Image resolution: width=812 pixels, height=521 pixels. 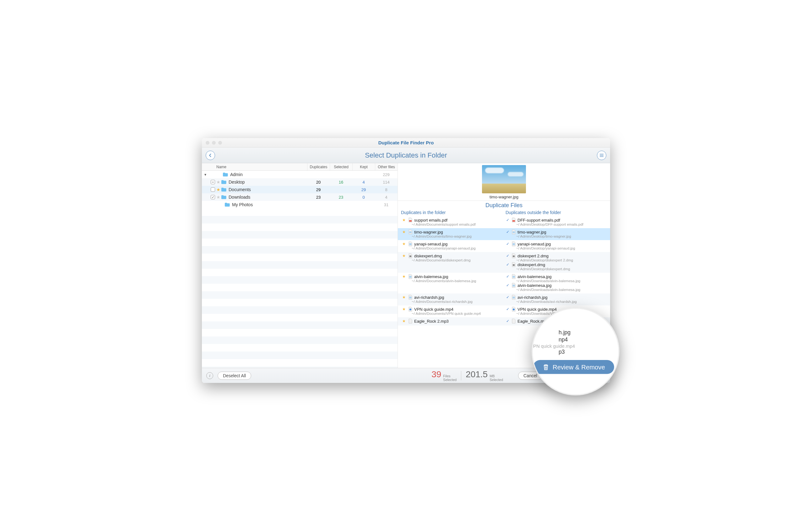 What do you see at coordinates (318, 167) in the screenshot?
I see `col-duplicates: Duplicates` at bounding box center [318, 167].